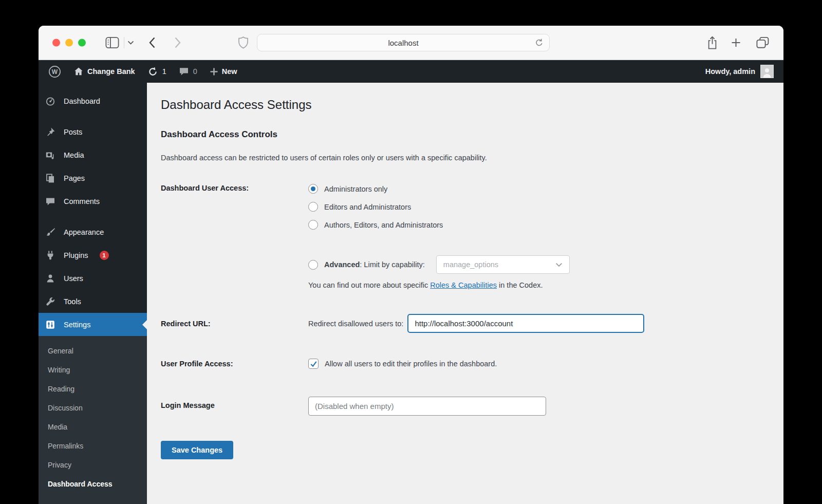  I want to click on sidebar-item-users: Users, so click(92, 278).